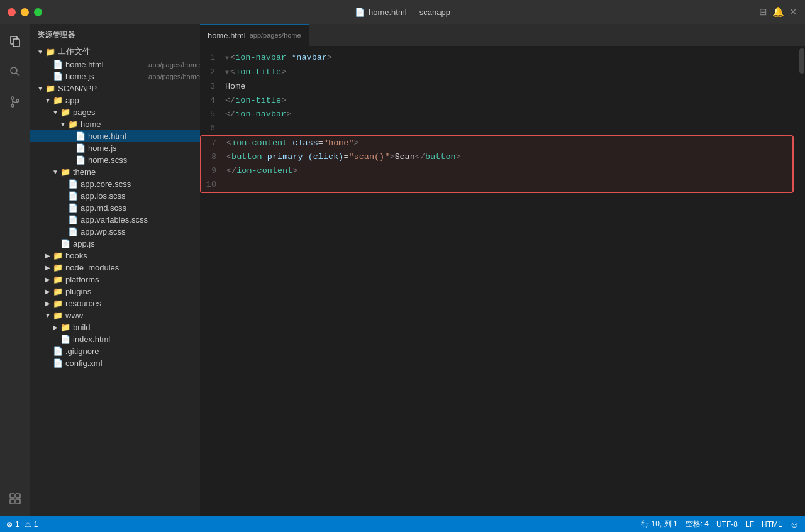 This screenshot has height=532, width=805. What do you see at coordinates (115, 172) in the screenshot?
I see `tree-item-theme: ▼📁theme` at bounding box center [115, 172].